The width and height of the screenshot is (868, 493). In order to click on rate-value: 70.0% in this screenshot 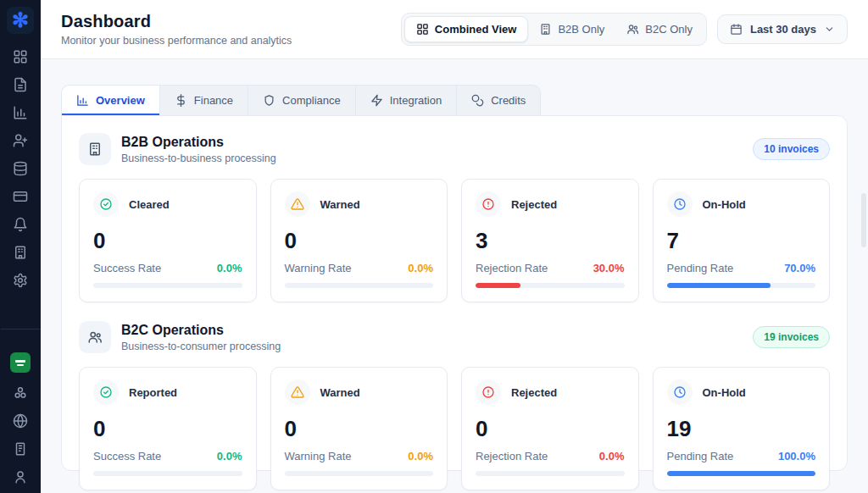, I will do `click(800, 268)`.